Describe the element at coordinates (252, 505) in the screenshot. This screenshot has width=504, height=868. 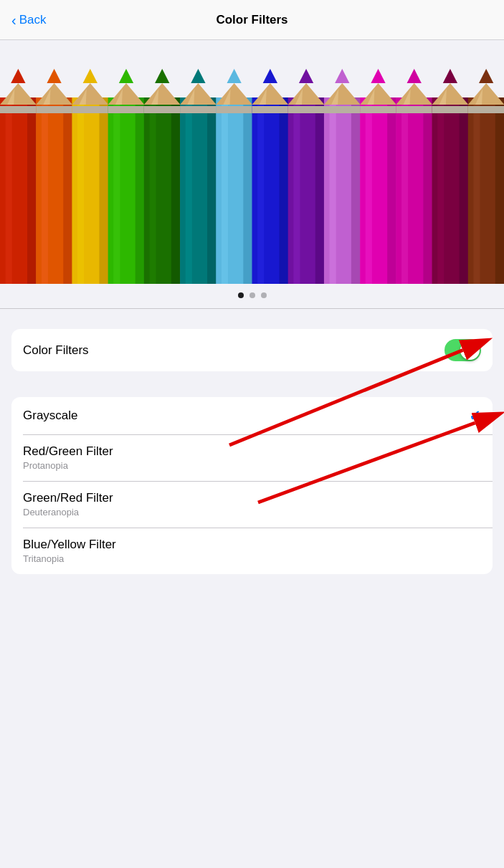
I see `filter-option-2: Green/Red FilterDeuteranopia` at that location.